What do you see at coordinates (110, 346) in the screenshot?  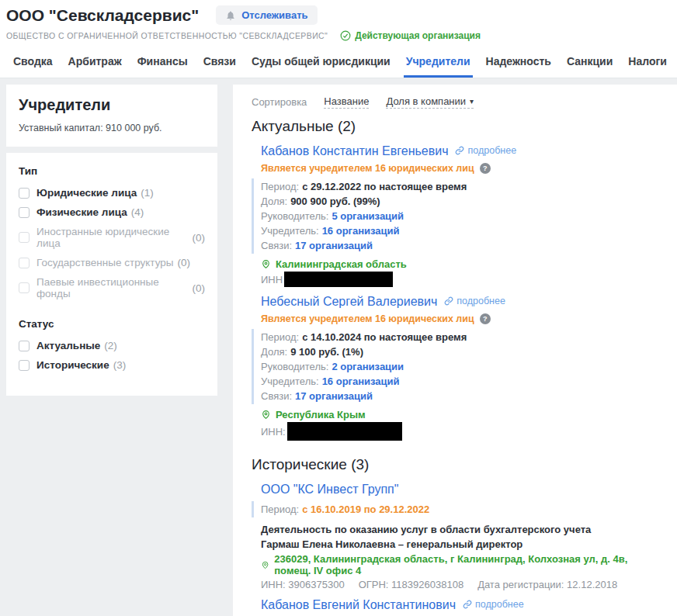 I see `filter-count: (2)` at bounding box center [110, 346].